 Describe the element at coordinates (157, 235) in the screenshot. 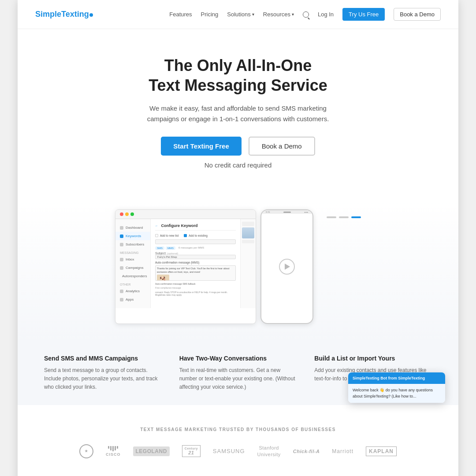

I see `add-to-new-list-checkbox` at that location.